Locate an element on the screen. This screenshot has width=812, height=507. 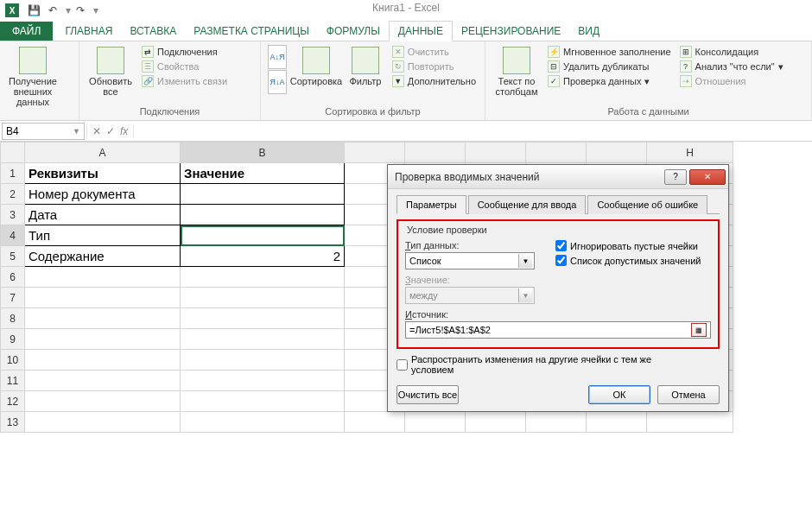
tab-file: ФАЙЛ is located at coordinates (26, 31).